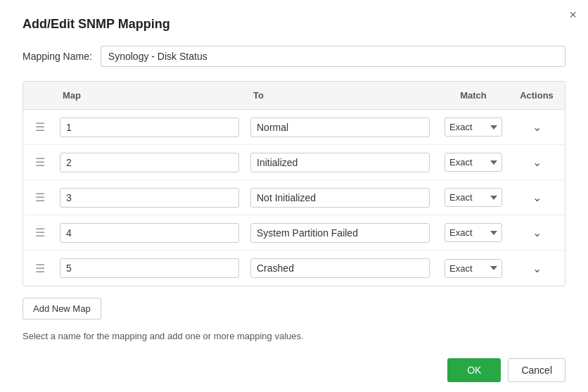 This screenshot has height=392, width=588. What do you see at coordinates (294, 56) in the screenshot?
I see `mapping-name-row: Mapping Name:` at bounding box center [294, 56].